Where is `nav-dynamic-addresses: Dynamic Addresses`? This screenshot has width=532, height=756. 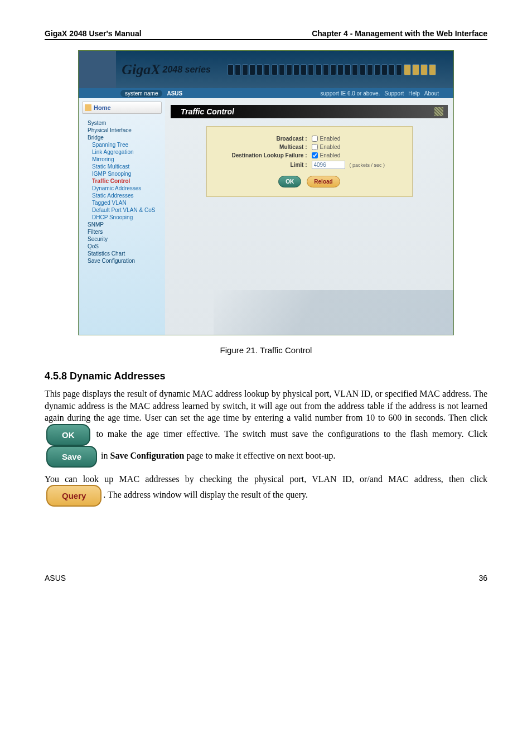
nav-dynamic-addresses: Dynamic Addresses is located at coordinates (122, 189).